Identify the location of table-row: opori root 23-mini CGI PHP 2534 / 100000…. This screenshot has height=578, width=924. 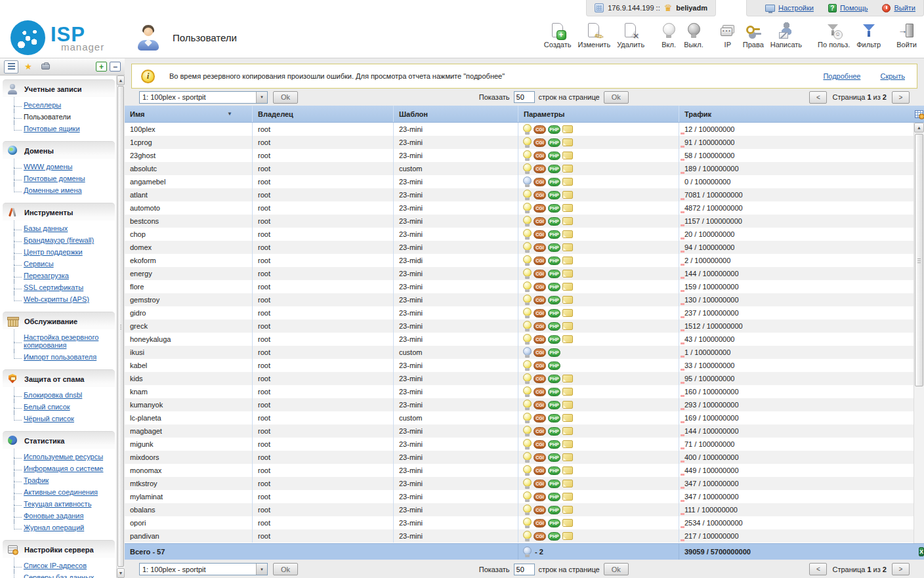
(524, 523).